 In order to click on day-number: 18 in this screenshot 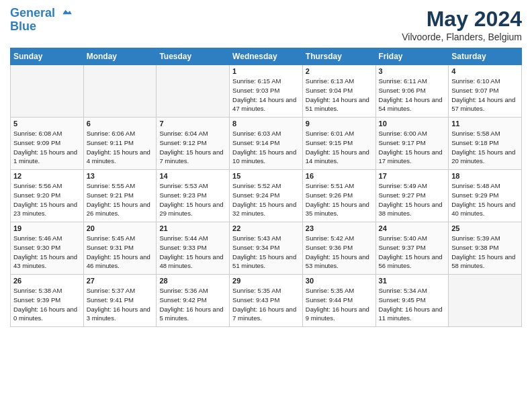, I will do `click(485, 176)`.